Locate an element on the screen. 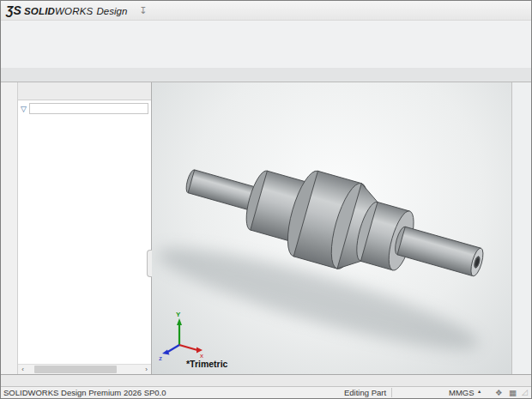 Image resolution: width=532 pixels, height=399 pixels. panel-icon: ▦ is located at coordinates (513, 393).